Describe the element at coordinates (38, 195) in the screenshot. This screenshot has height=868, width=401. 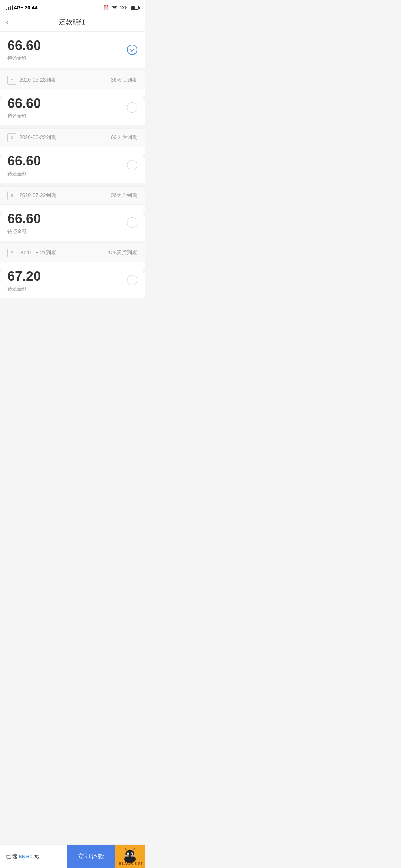
I see `payment-date-2: 2020-07-22到期` at that location.